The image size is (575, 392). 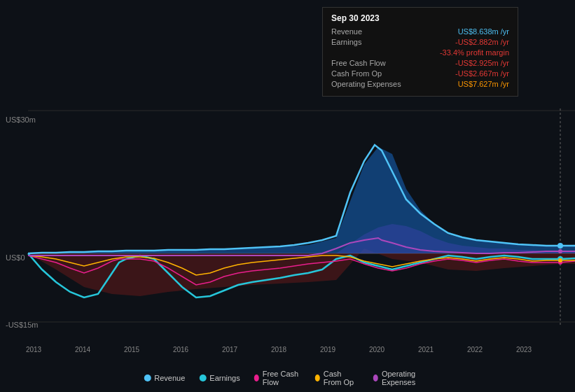 I want to click on legend-label-revenue: Revenue, so click(x=169, y=378).